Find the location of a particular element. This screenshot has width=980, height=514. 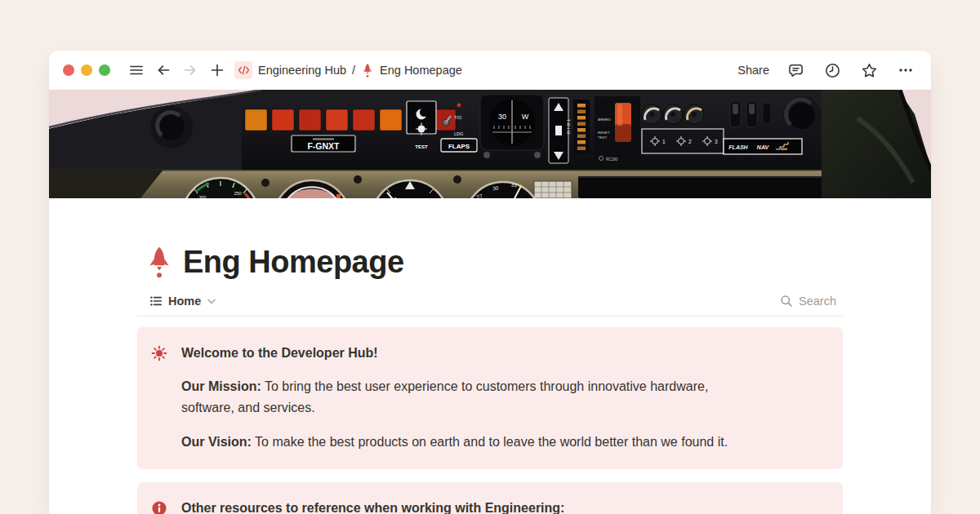

amber-bars is located at coordinates (581, 126).